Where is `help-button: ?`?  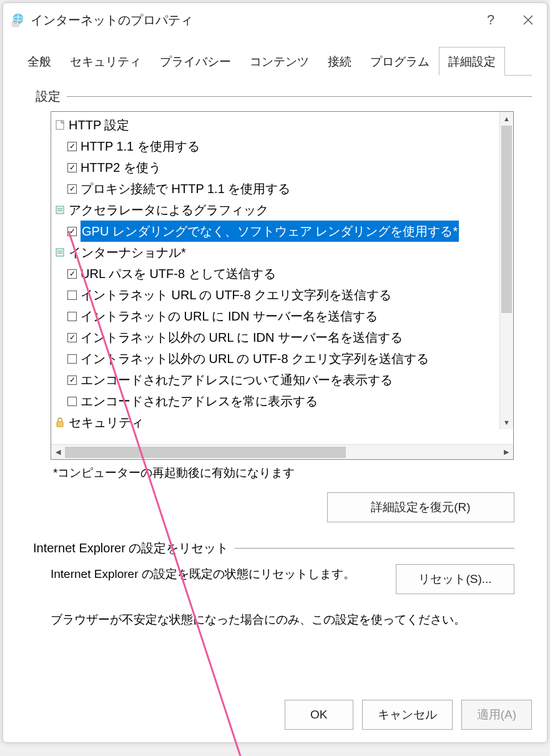
help-button: ? is located at coordinates (491, 20).